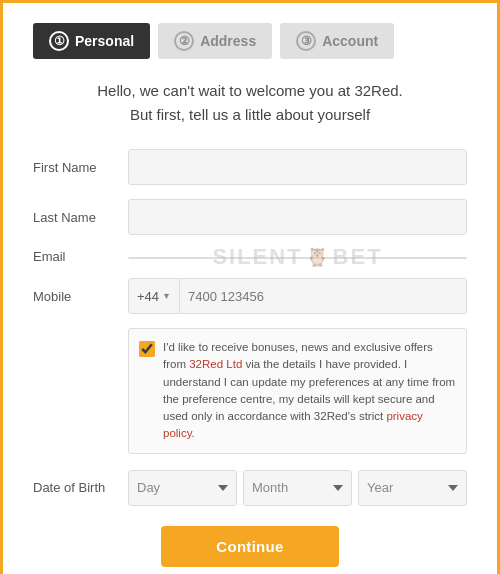 This screenshot has width=500, height=574. I want to click on first-name-input, so click(298, 167).